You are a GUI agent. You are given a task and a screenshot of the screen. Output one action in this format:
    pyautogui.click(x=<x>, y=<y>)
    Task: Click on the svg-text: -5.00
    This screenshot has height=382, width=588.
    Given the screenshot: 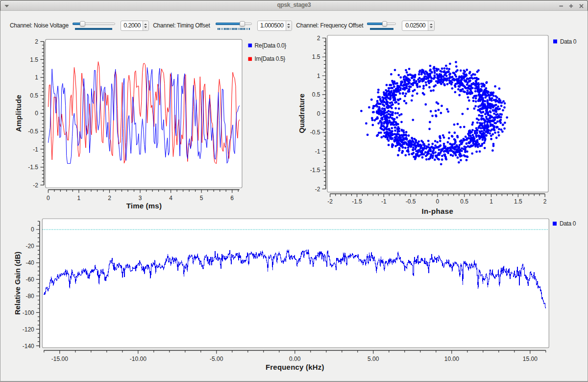 What is the action you would take?
    pyautogui.click(x=217, y=359)
    